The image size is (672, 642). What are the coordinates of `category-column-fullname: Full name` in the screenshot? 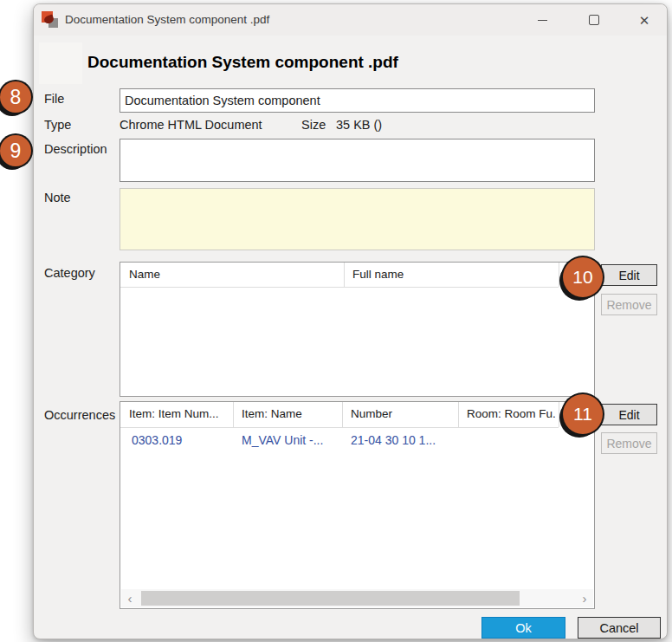 It's located at (378, 274).